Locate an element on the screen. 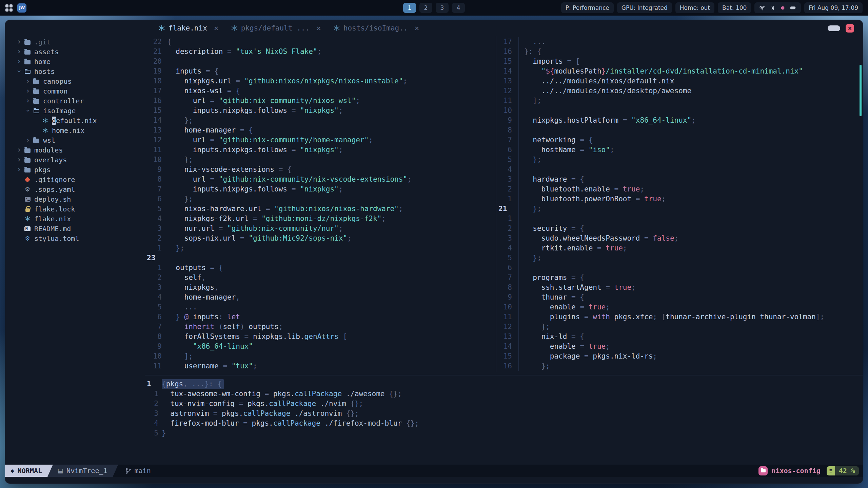  code-line: 5} is located at coordinates (504, 433).